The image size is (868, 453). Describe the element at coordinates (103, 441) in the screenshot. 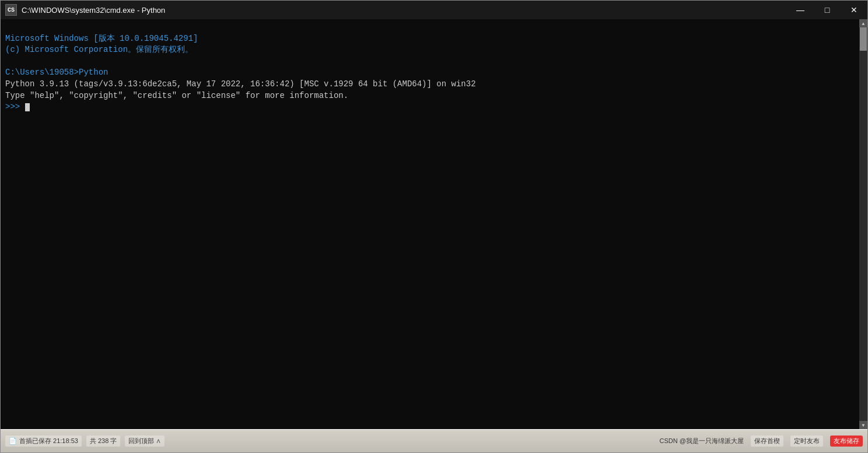

I see `taskbar-item-chars: 共 238 字` at that location.